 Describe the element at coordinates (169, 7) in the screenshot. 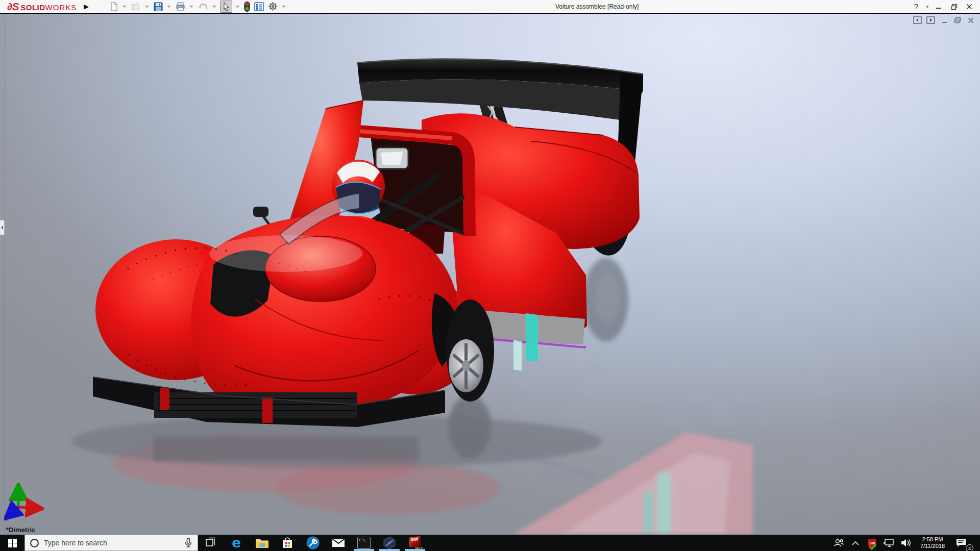

I see `save-dropdown` at that location.